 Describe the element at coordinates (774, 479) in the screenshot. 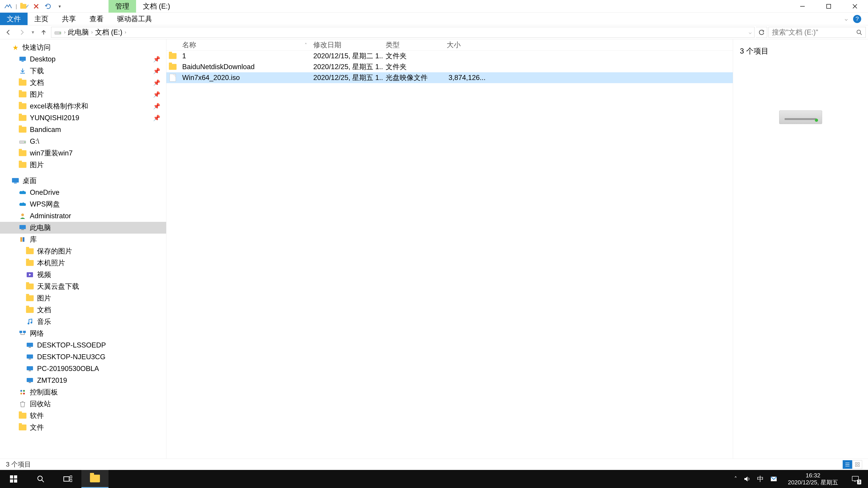

I see `tray-app-icon` at that location.